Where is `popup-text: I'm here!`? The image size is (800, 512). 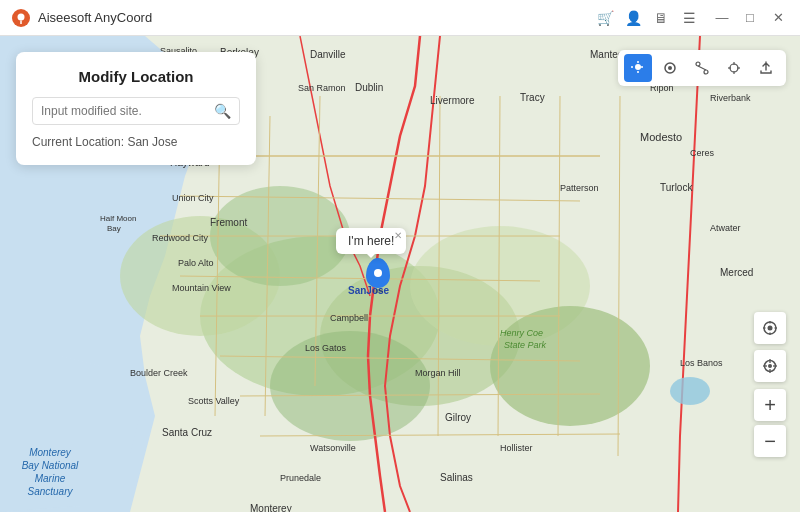 popup-text: I'm here! is located at coordinates (371, 241).